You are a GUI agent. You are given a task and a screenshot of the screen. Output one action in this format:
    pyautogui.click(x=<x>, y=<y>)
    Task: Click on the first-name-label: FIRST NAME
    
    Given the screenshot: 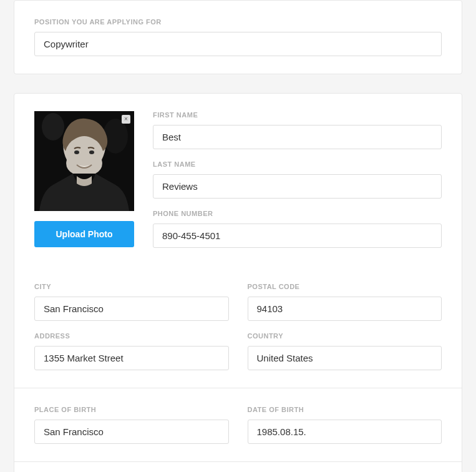 What is the action you would take?
    pyautogui.click(x=297, y=115)
    